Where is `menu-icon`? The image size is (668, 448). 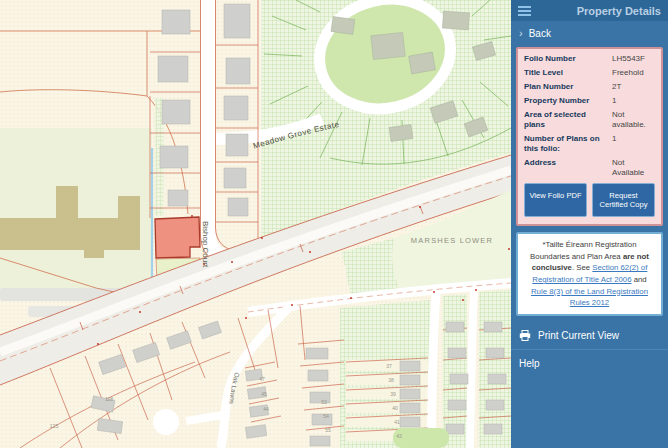
menu-icon is located at coordinates (524, 11).